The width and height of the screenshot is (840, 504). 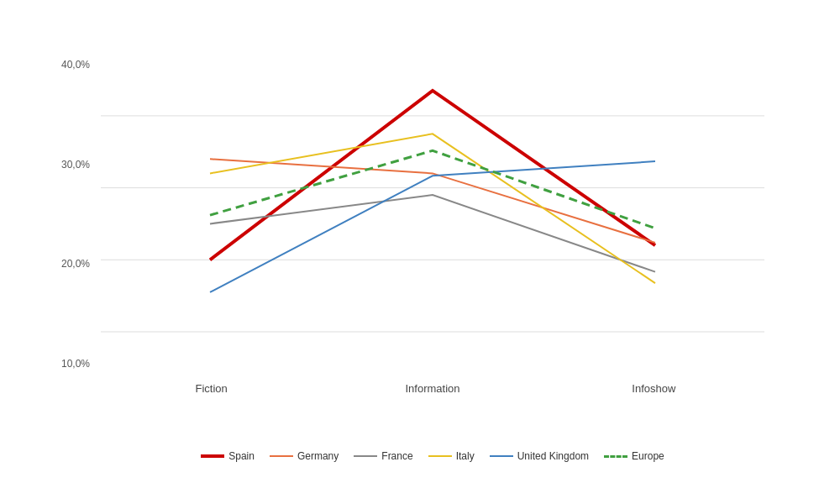 What do you see at coordinates (213, 456) in the screenshot?
I see `legend-line-spain` at bounding box center [213, 456].